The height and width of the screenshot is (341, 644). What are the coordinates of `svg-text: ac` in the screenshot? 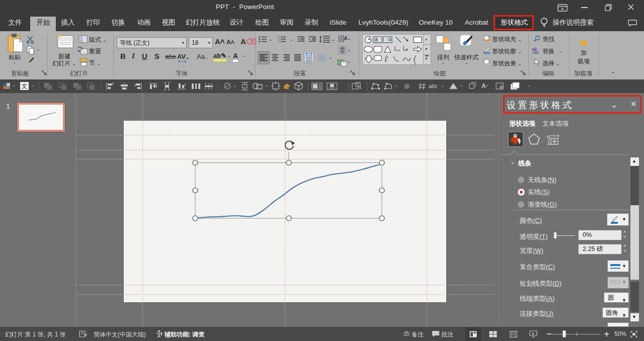 It's located at (536, 52).